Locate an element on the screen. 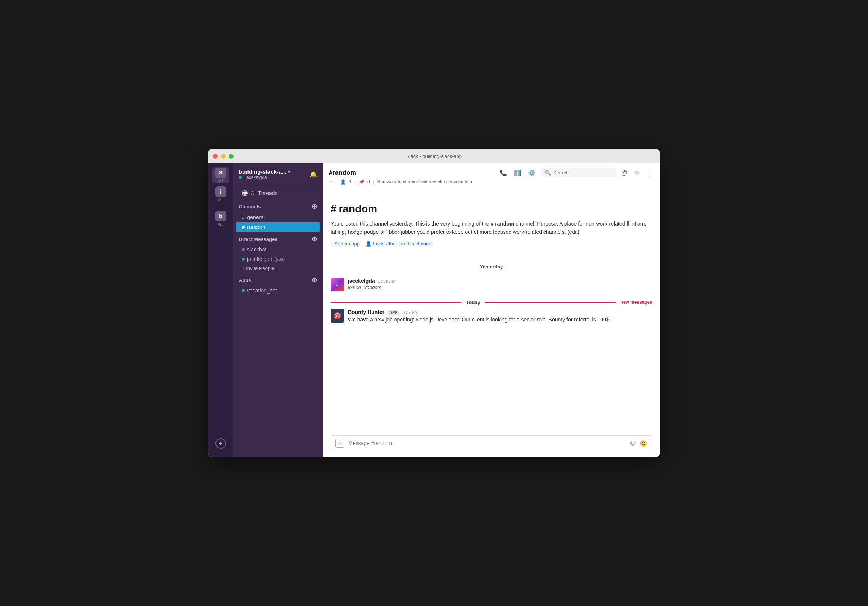 The width and height of the screenshot is (868, 606). today-label: Today is located at coordinates (473, 302).